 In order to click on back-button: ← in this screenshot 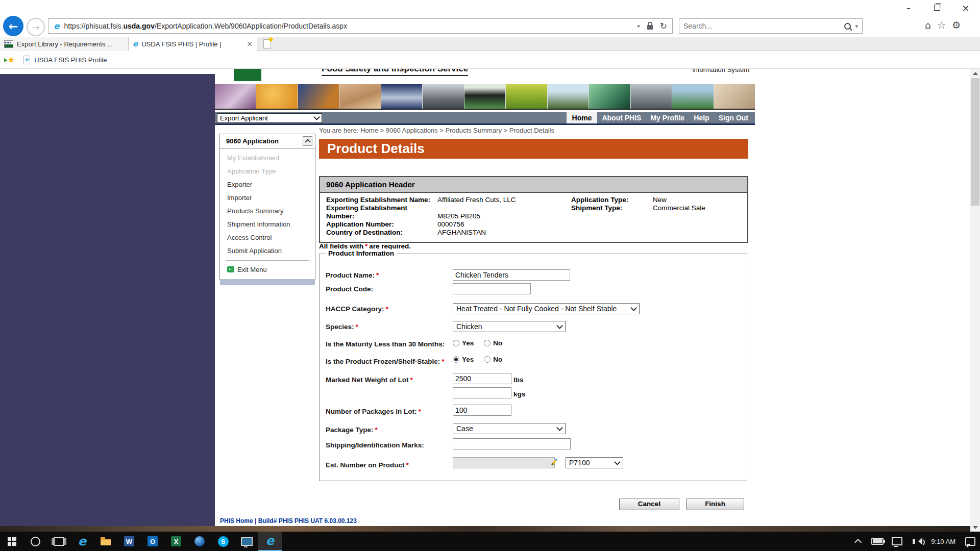, I will do `click(13, 26)`.